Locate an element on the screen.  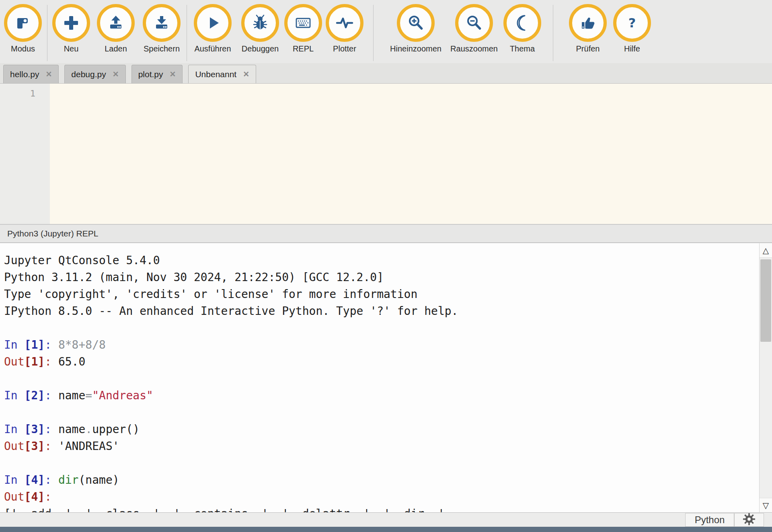
zoom-out-icon is located at coordinates (474, 23).